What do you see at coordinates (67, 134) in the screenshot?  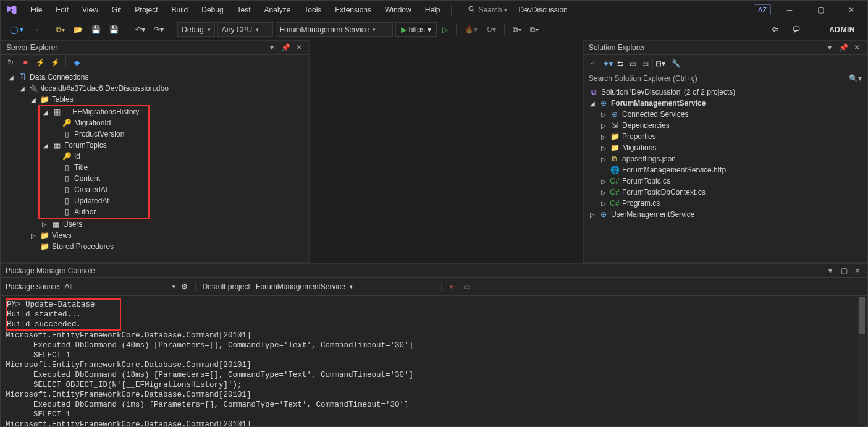 I see `column-icon: ▯` at bounding box center [67, 134].